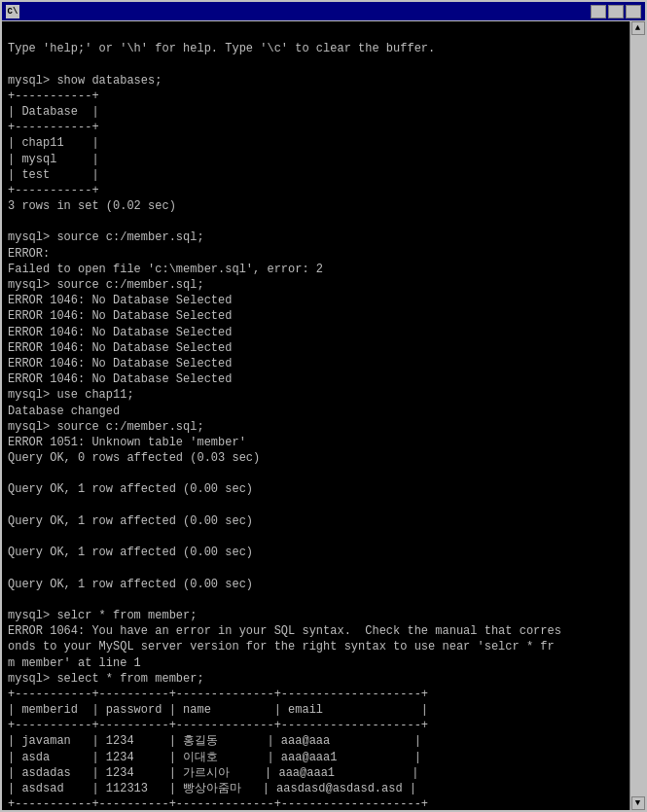  I want to click on scroll-up: ▲, so click(638, 28).